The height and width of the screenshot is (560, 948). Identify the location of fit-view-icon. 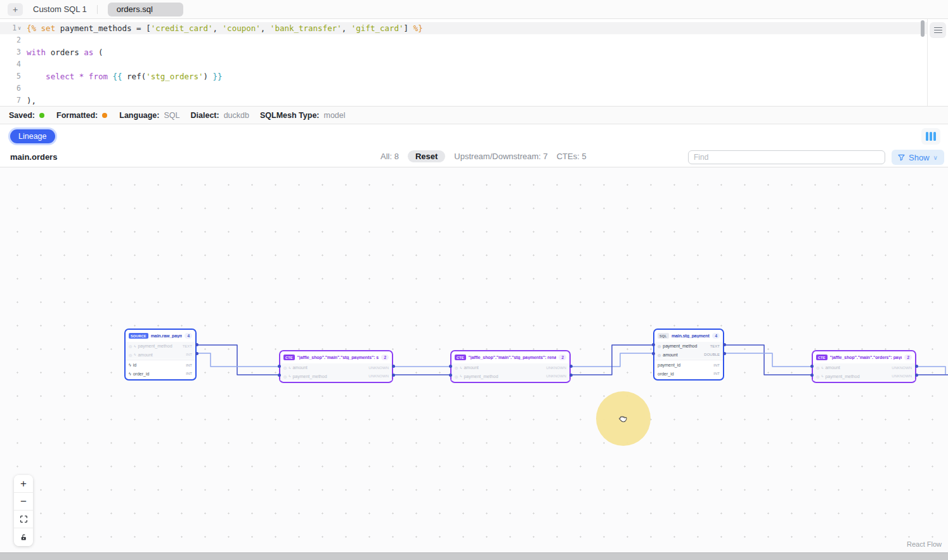
(24, 519).